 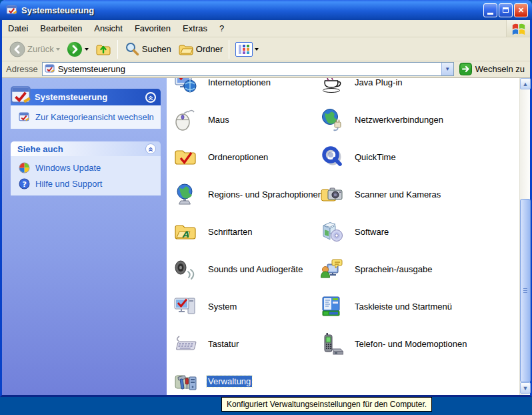 What do you see at coordinates (71, 97) in the screenshot?
I see `panel-title: Systemsteuerung` at bounding box center [71, 97].